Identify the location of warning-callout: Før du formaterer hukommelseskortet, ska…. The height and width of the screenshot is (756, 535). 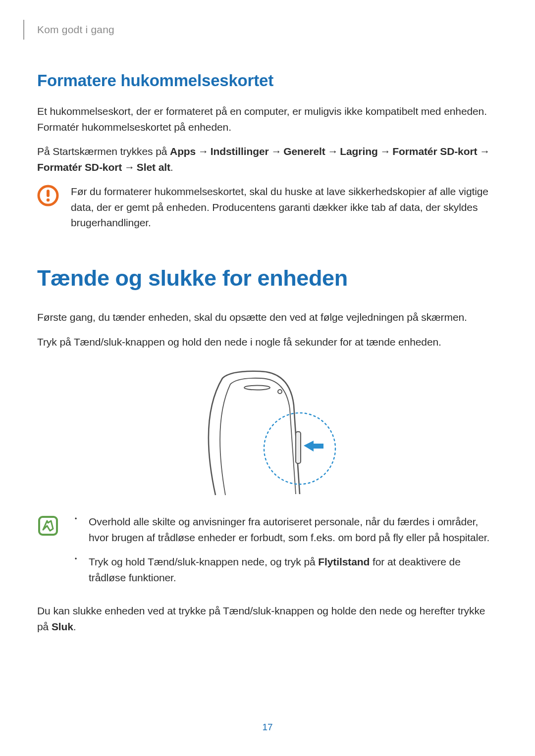
(268, 207).